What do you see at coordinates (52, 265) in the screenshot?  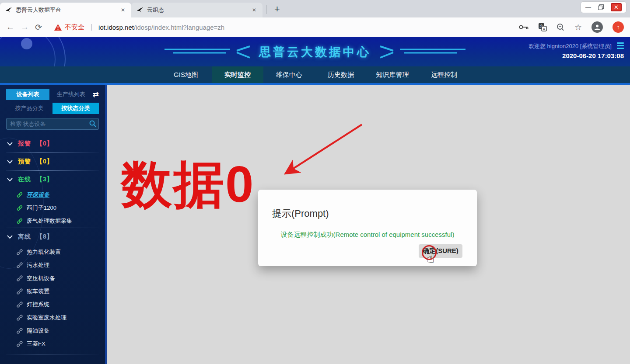 I see `device-item: 污水处理` at bounding box center [52, 265].